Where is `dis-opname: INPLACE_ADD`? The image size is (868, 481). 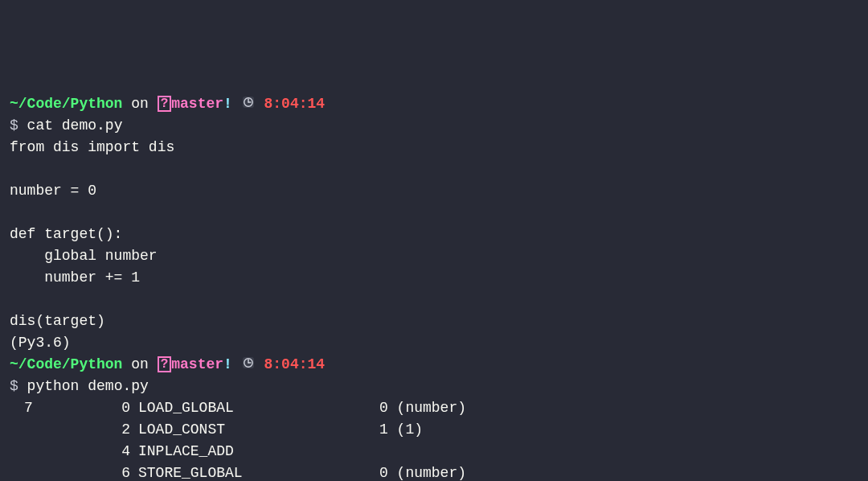 dis-opname: INPLACE_ADD is located at coordinates (259, 452).